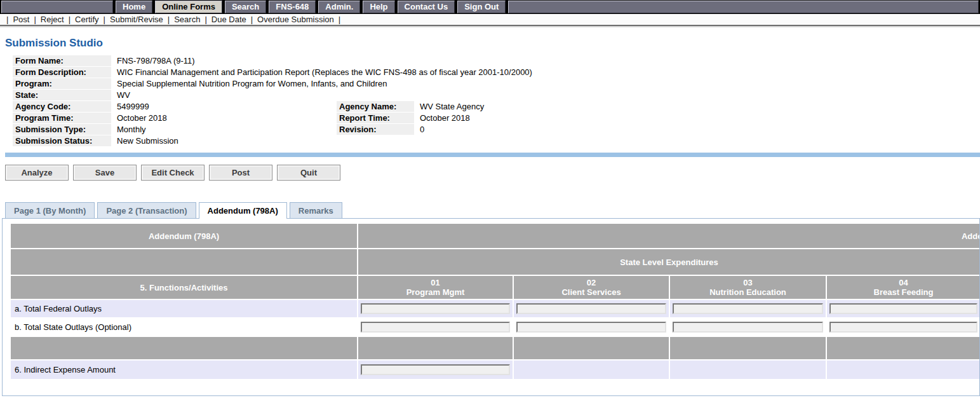 This screenshot has width=980, height=405. Describe the element at coordinates (21, 19) in the screenshot. I see `menu-post: Post` at that location.